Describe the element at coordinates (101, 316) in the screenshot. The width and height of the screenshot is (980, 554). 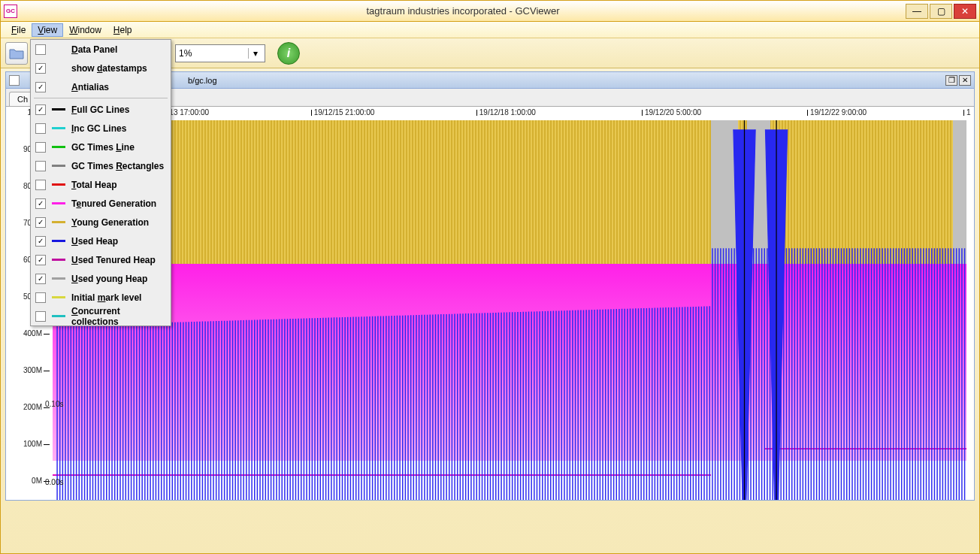
I see `menu-concurrent: Concurrent collections` at that location.